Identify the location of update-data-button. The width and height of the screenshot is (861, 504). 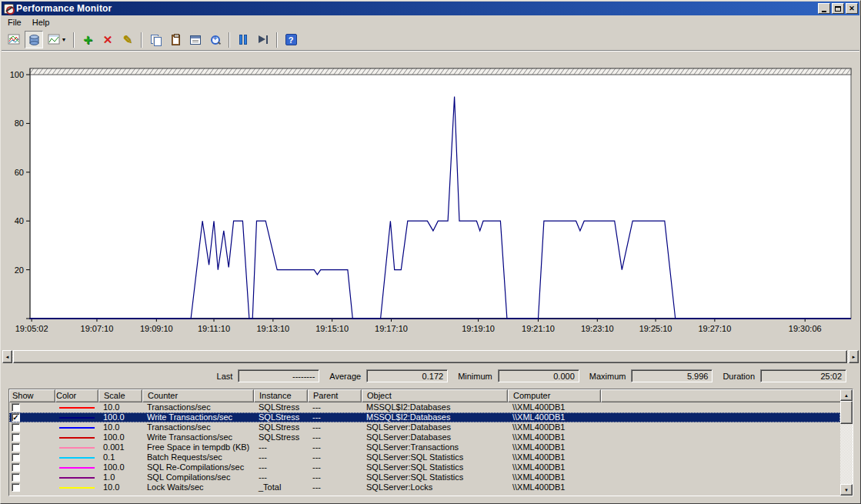
(263, 40).